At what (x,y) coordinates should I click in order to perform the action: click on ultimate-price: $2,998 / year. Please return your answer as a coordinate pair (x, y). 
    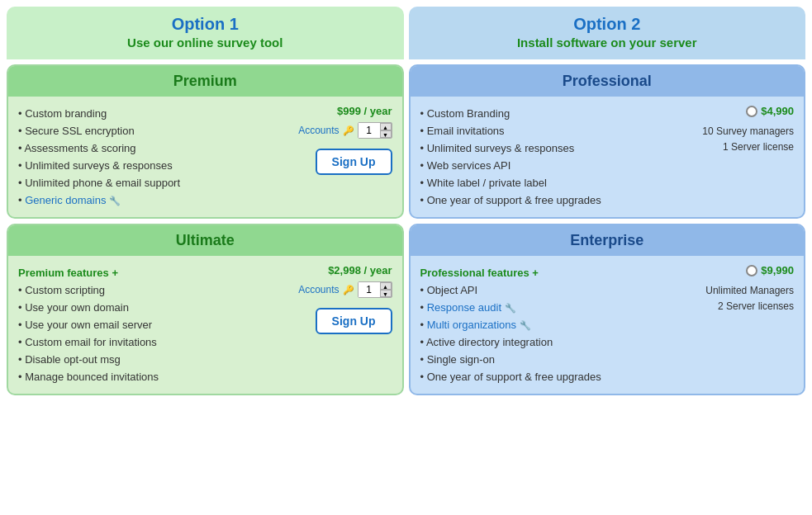
    Looking at the image, I should click on (360, 271).